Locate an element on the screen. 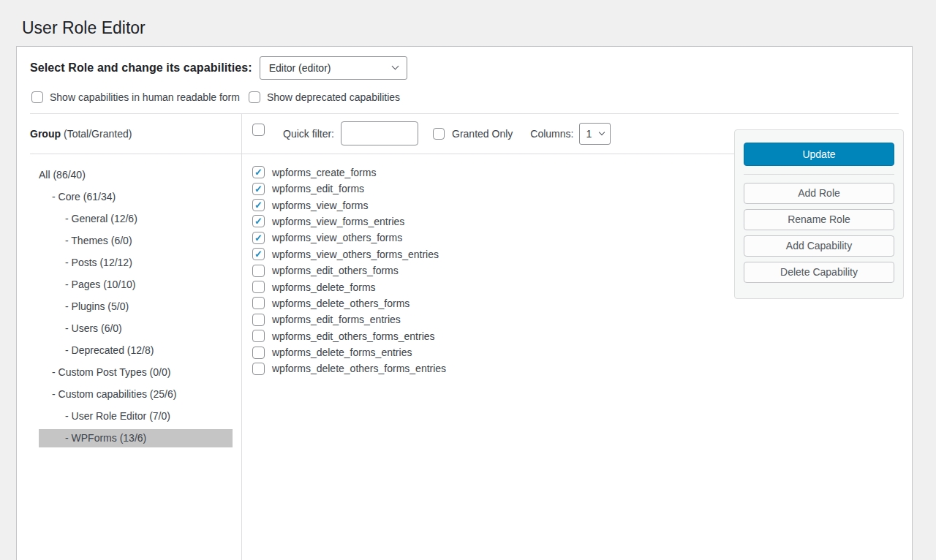 The image size is (936, 560). add-role-button: Add Role is located at coordinates (819, 193).